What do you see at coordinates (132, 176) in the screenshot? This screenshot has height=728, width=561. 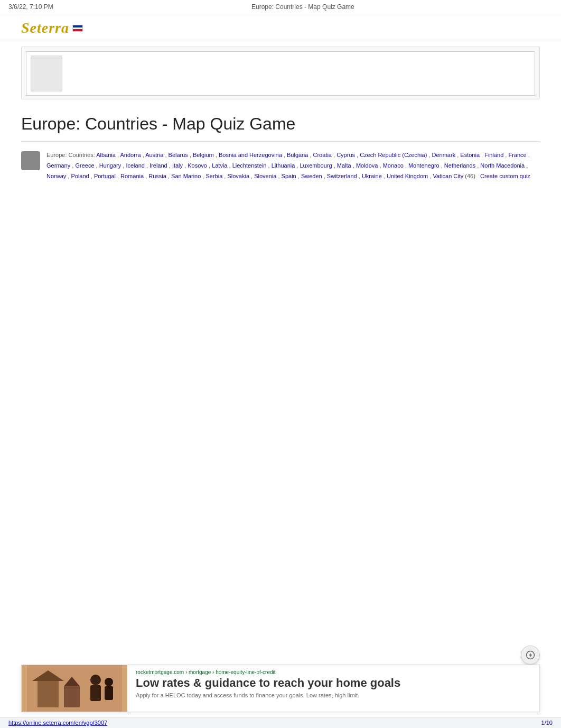 I see `country-link: Romania` at bounding box center [132, 176].